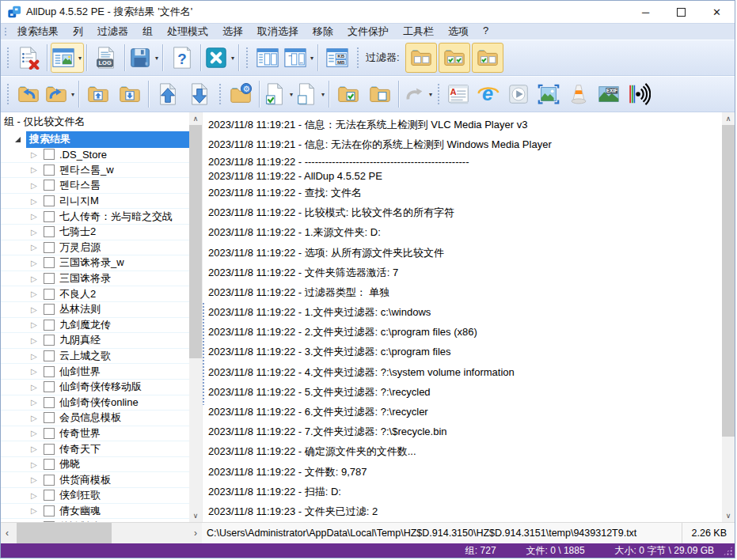  I want to click on tree-item: ▷七骑士2, so click(95, 233).